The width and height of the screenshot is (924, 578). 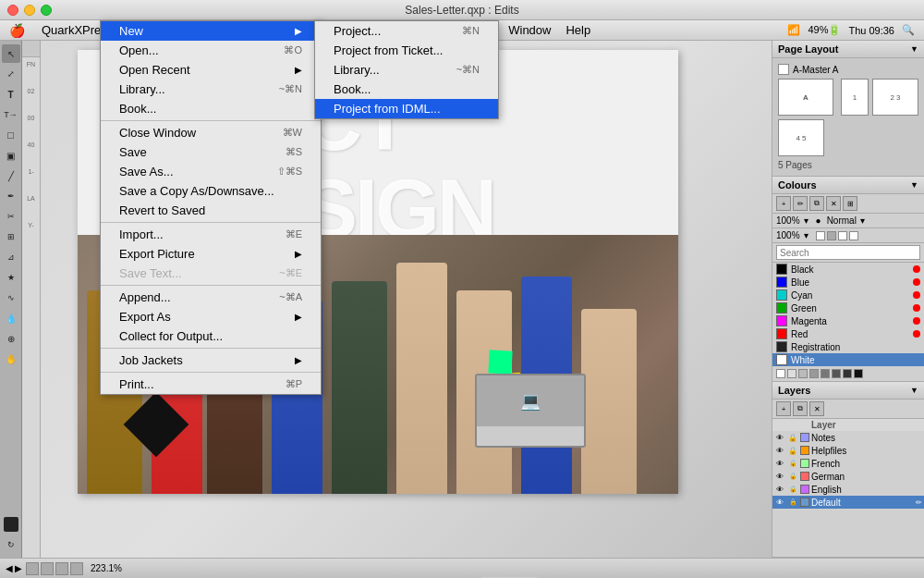 What do you see at coordinates (806, 220) in the screenshot?
I see `colour-pct-dropdown: ▾` at bounding box center [806, 220].